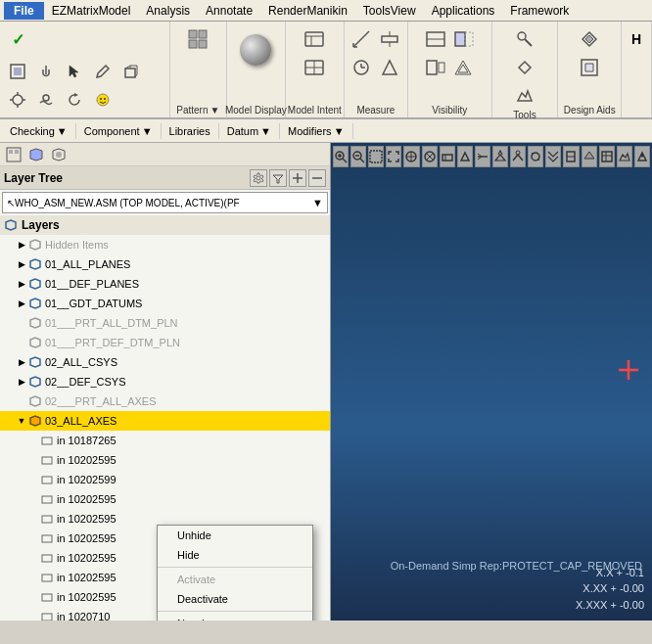 This screenshot has height=644, width=652. What do you see at coordinates (103, 100) in the screenshot?
I see `toolbar-btn-smiley` at bounding box center [103, 100].